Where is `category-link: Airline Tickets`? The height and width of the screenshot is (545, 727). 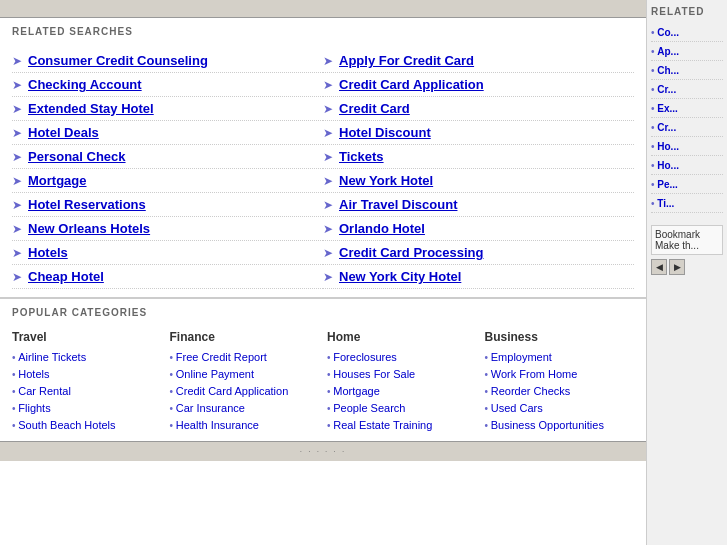
category-link: Airline Tickets is located at coordinates (52, 357).